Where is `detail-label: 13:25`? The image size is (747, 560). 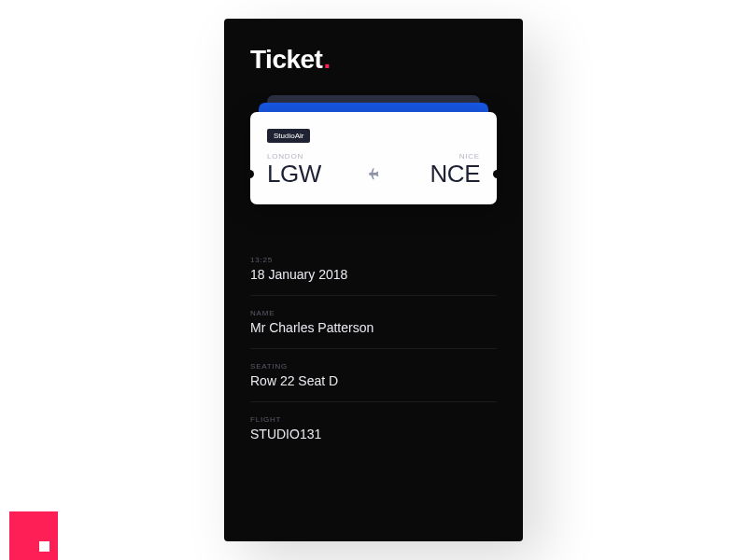 detail-label: 13:25 is located at coordinates (374, 259).